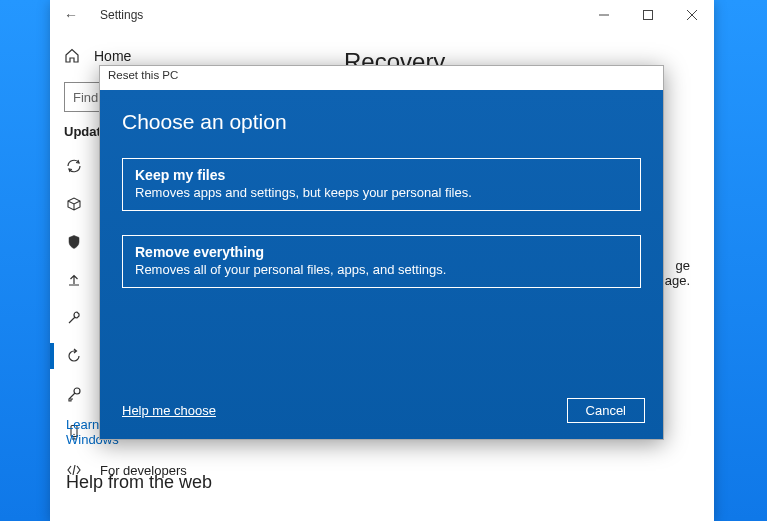  What do you see at coordinates (604, 15) in the screenshot?
I see `minimize-icon` at bounding box center [604, 15].